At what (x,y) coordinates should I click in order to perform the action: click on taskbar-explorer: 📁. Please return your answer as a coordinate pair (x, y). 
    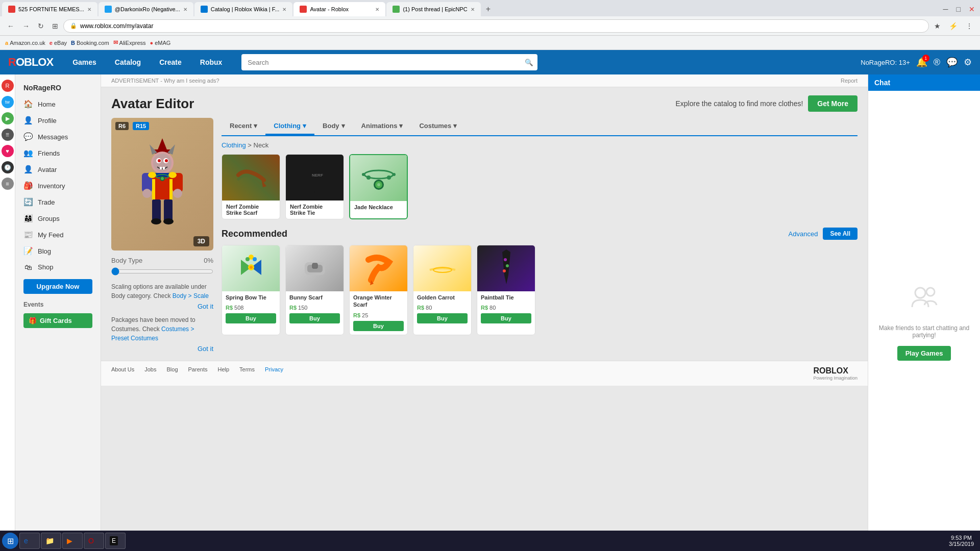
    Looking at the image, I should click on (51, 541).